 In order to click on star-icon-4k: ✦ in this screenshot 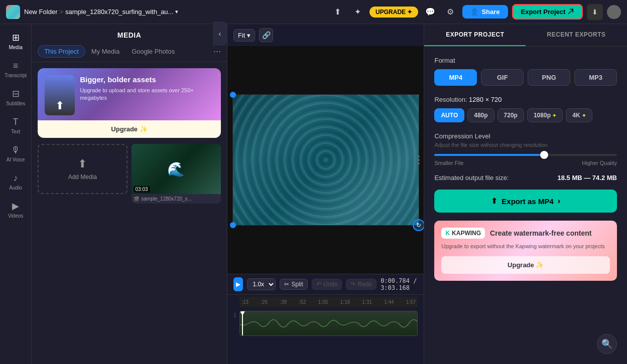, I will do `click(584, 115)`.